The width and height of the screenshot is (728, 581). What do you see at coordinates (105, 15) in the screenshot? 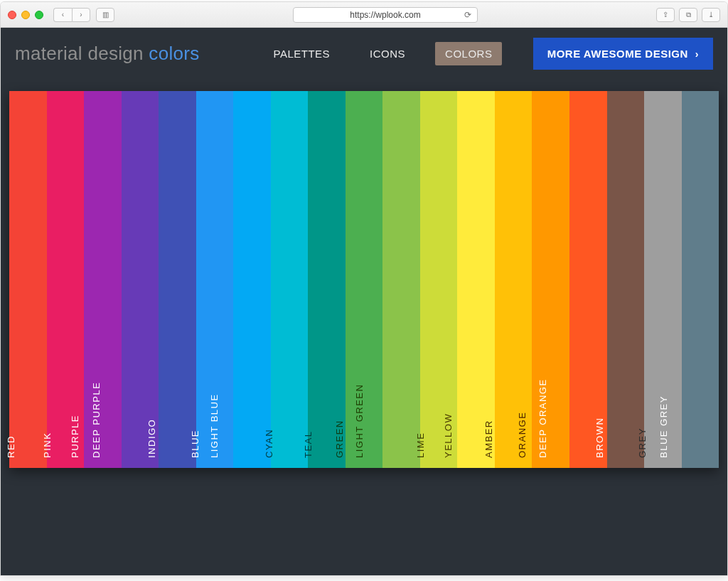
I see `browser-sidebar-button: ▥` at bounding box center [105, 15].